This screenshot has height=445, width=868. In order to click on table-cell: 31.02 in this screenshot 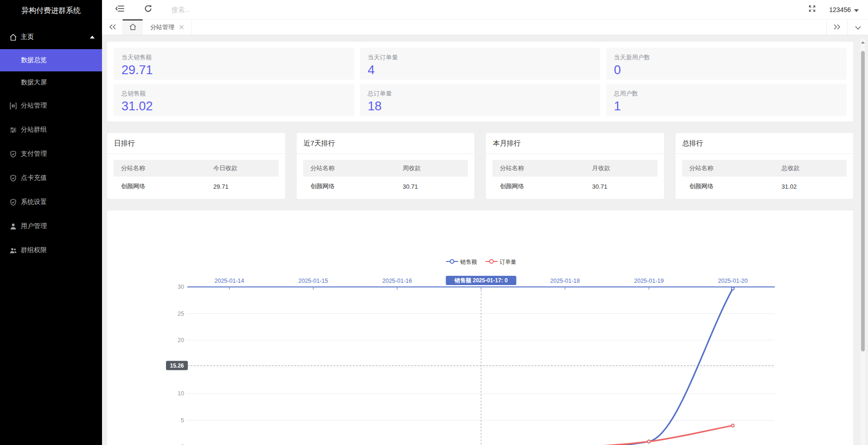, I will do `click(811, 186)`.